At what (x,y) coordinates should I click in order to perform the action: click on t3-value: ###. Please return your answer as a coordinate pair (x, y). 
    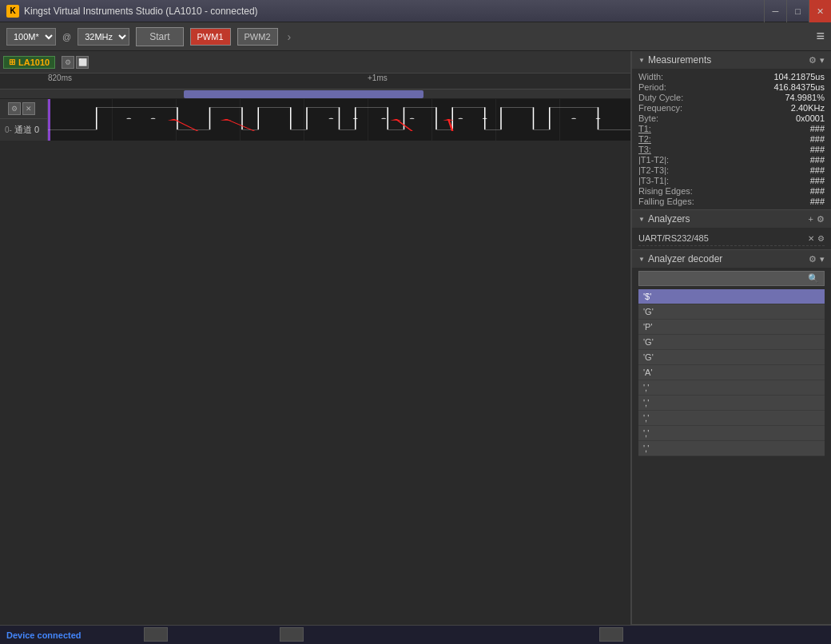
    Looking at the image, I should click on (781, 149).